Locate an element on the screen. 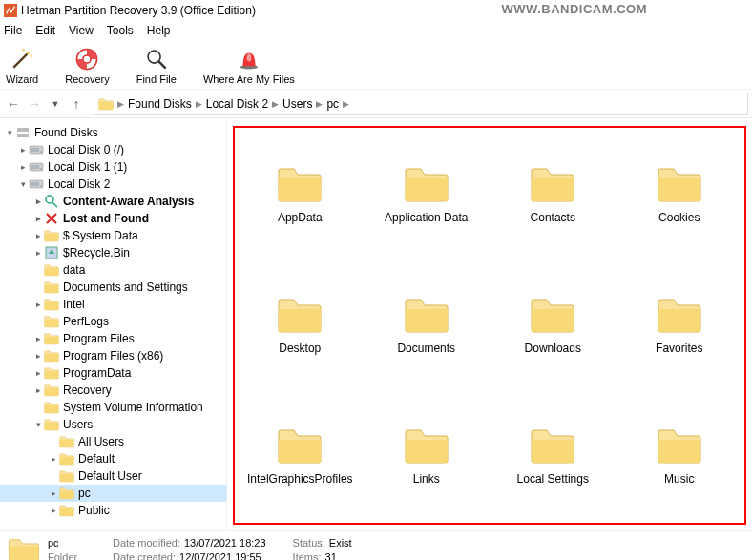 This screenshot has height=560, width=752. label: pc is located at coordinates (84, 493).